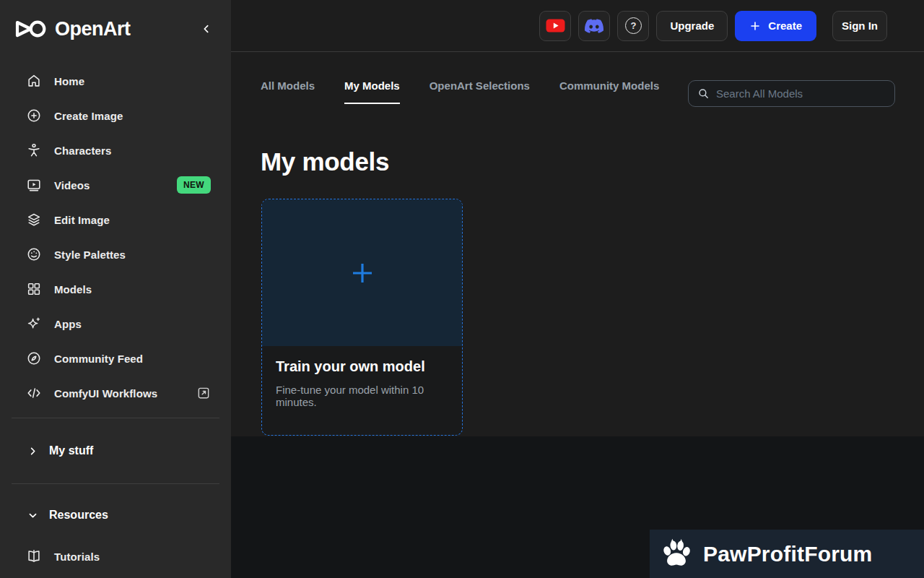 Image resolution: width=924 pixels, height=578 pixels. I want to click on star-person-icon, so click(34, 150).